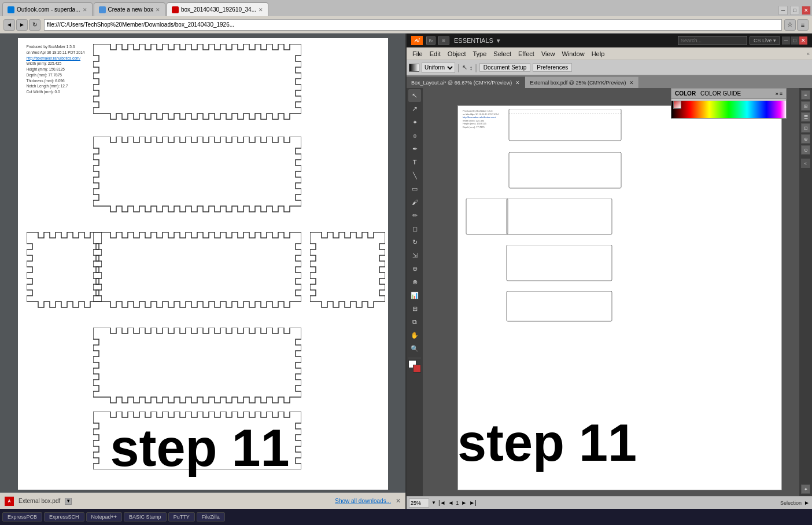 This screenshot has width=812, height=525. Describe the element at coordinates (35, 25) in the screenshot. I see `refresh-button: ↻` at that location.